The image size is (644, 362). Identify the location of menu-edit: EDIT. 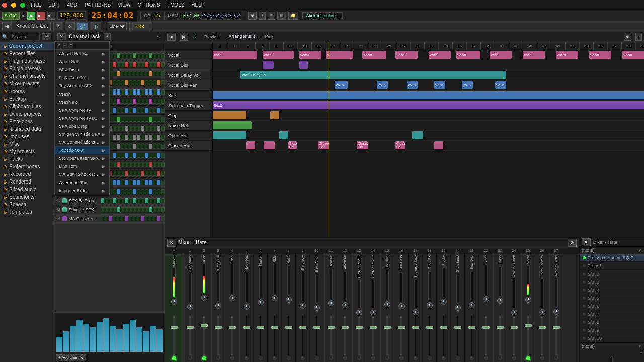
(54, 5).